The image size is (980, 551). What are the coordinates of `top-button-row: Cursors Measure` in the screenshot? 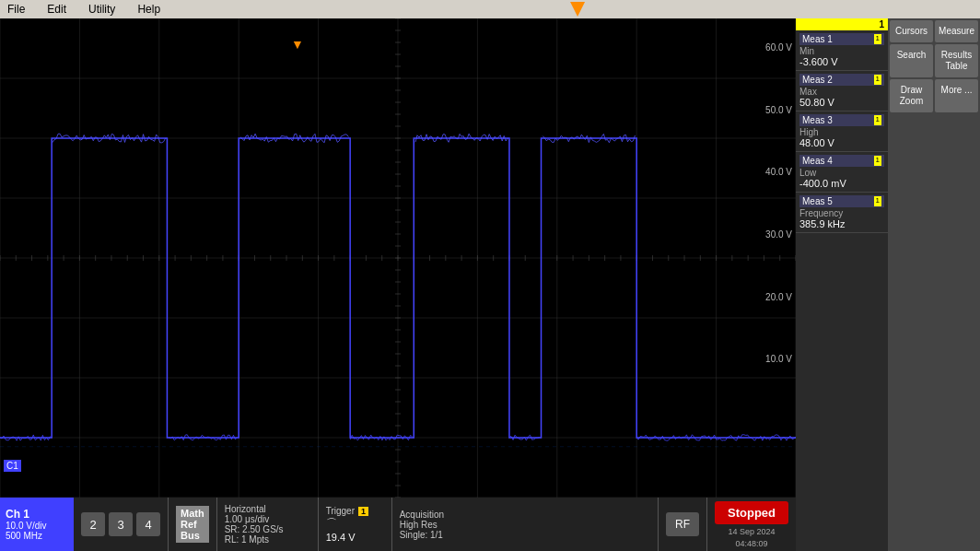 It's located at (934, 31).